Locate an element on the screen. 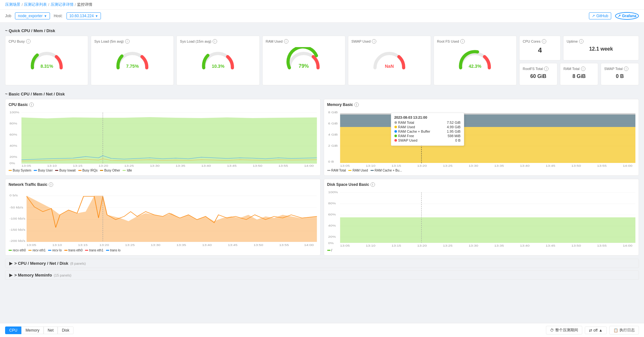 Image resolution: width=644 pixels, height=337 pixels. expand-icon-2: ▶ is located at coordinates (11, 275).